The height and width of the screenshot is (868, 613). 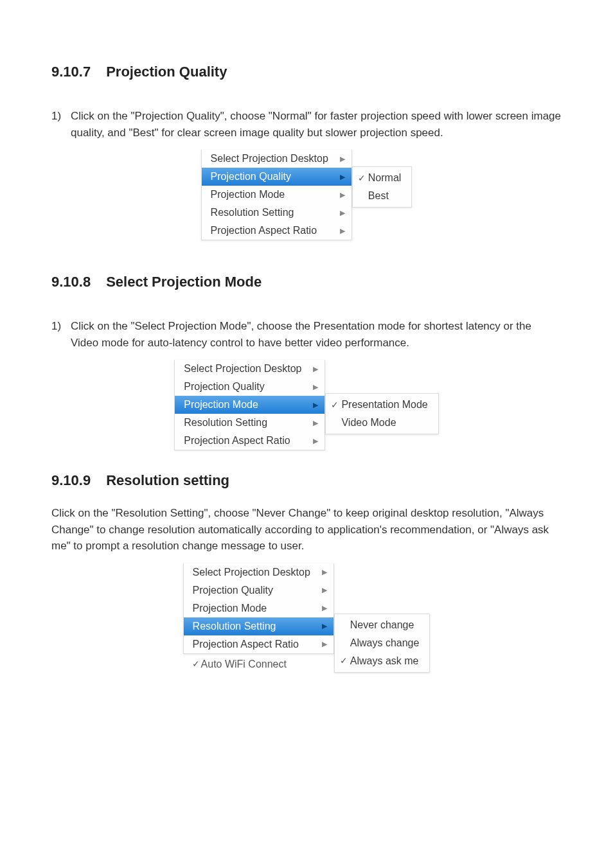 What do you see at coordinates (306, 619) in the screenshot?
I see `menu-screenshot-3: Select Projection Desktop ▶ Projection Q…` at bounding box center [306, 619].